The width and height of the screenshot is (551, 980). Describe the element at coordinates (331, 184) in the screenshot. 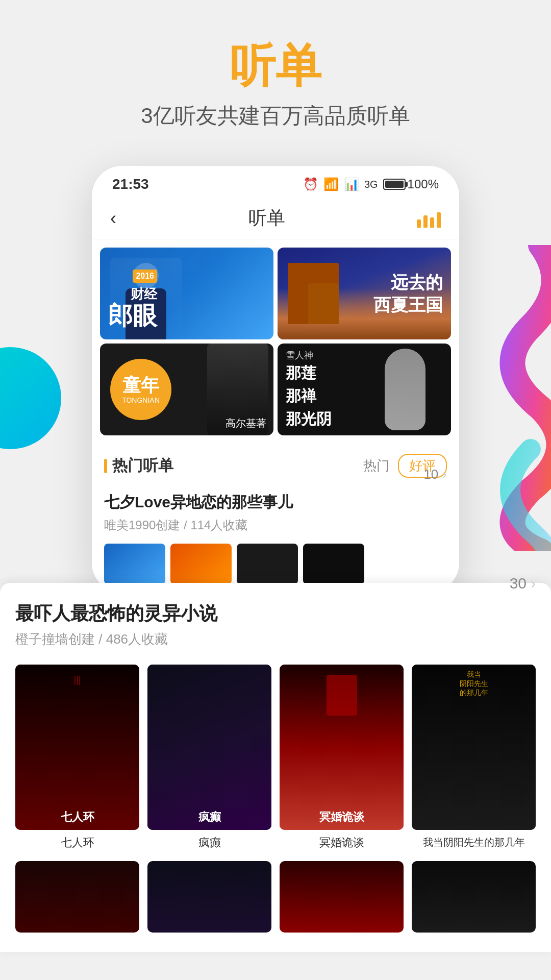

I see `wifi-icon: 📶` at that location.